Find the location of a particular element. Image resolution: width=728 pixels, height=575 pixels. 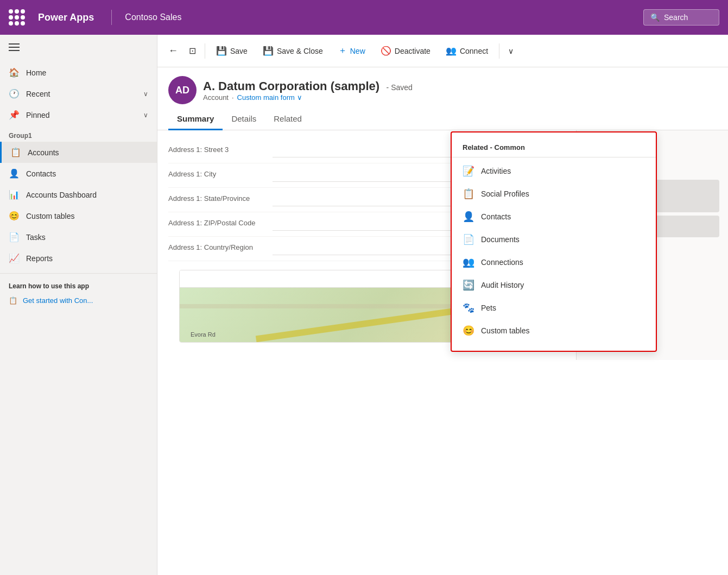

connect-button: 👥 Connect is located at coordinates (467, 51).